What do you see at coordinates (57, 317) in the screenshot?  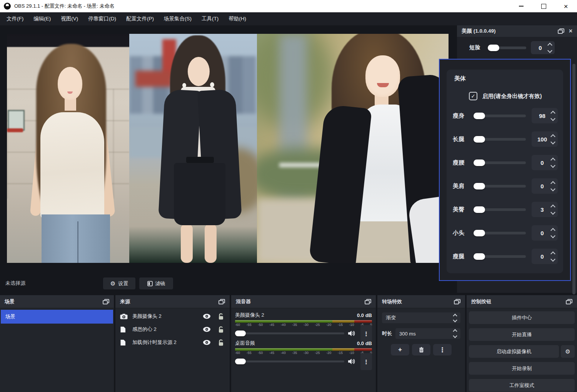 I see `scene-list-item: 场景` at bounding box center [57, 317].